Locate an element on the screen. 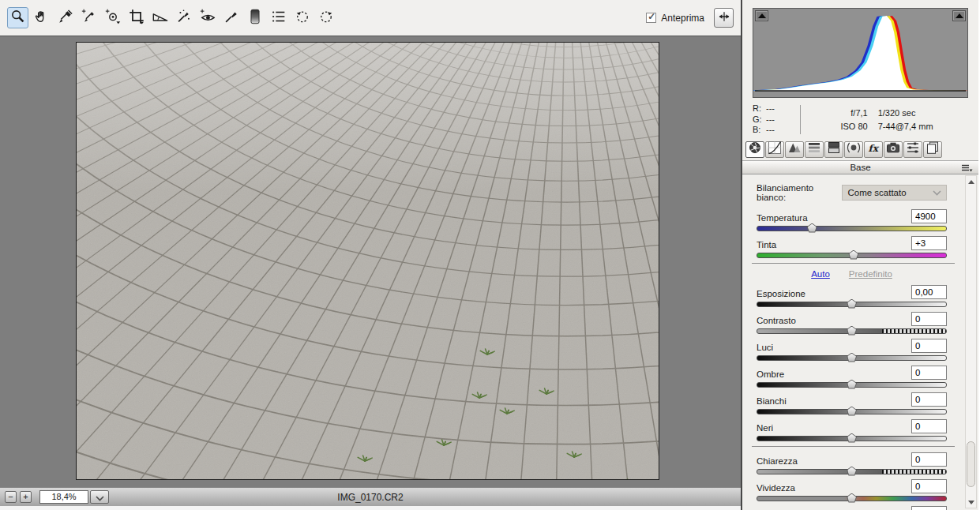  targeted-adjustment-tool-button is located at coordinates (112, 17).